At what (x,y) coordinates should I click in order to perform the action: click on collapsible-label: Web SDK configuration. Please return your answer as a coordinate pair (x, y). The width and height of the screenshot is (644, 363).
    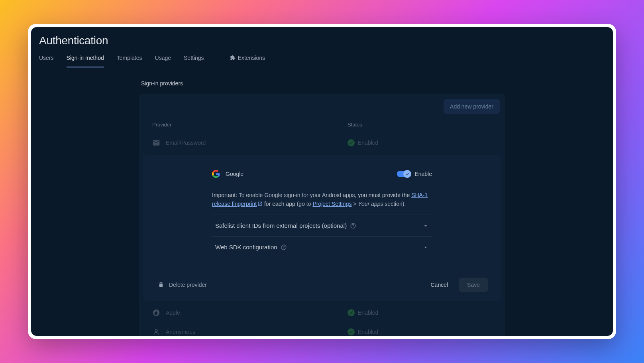
    Looking at the image, I should click on (246, 247).